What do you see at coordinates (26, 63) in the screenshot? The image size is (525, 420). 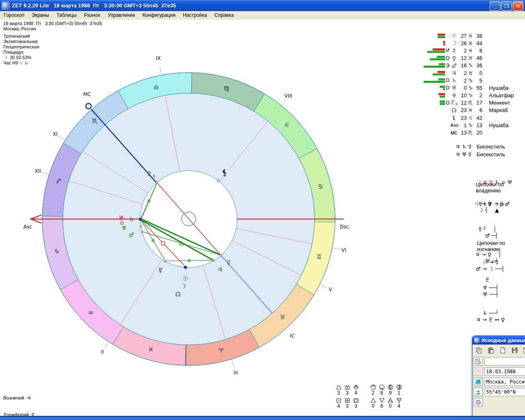 I see `face-icon: ☺` at bounding box center [26, 63].